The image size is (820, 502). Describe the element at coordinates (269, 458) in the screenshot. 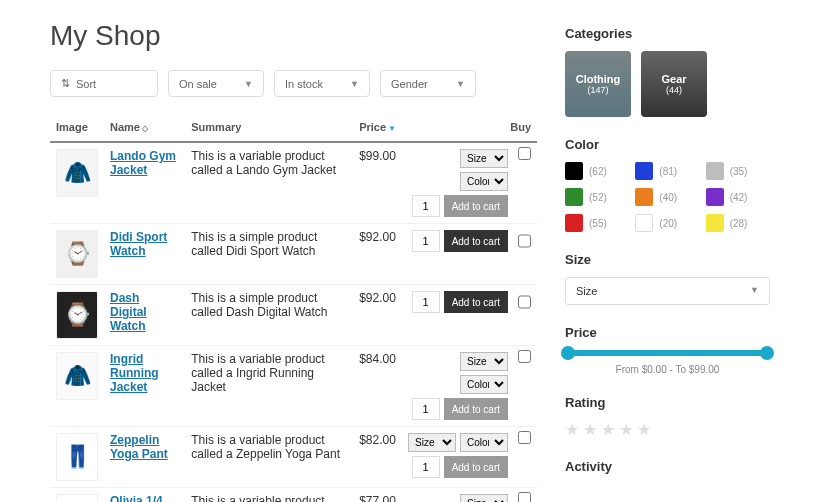

I see `product-summary: This is a variable product called a Zepp…` at that location.